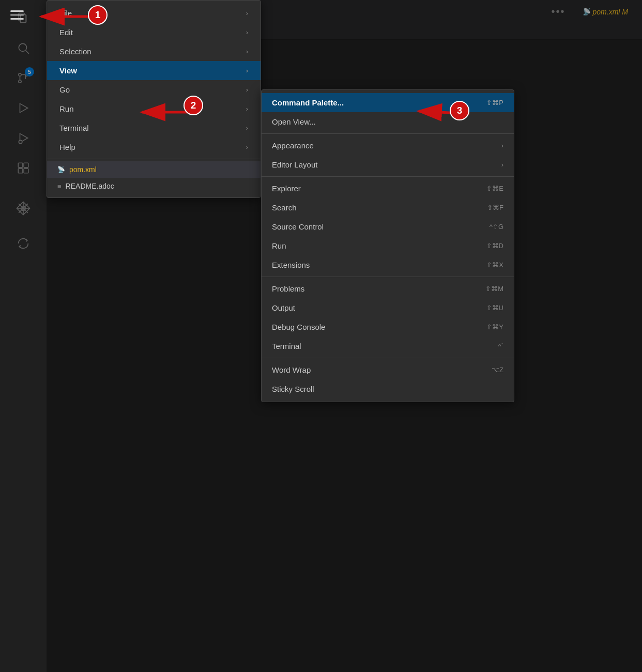 Image resolution: width=642 pixels, height=672 pixels. Describe the element at coordinates (292, 370) in the screenshot. I see `word-wrap-label: Word Wrap` at that location.